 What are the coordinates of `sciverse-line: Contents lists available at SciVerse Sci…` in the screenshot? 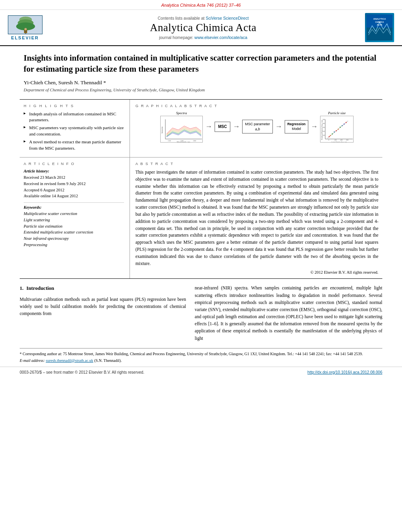 It's located at (203, 18).